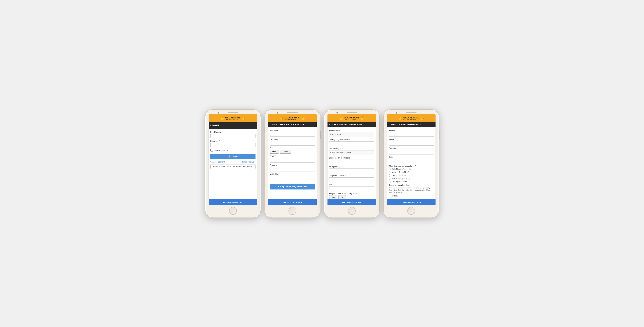 Image resolution: width=644 pixels, height=327 pixels. Describe the element at coordinates (352, 158) in the screenshot. I see `business-name-label: Business Name:(optional):` at that location.